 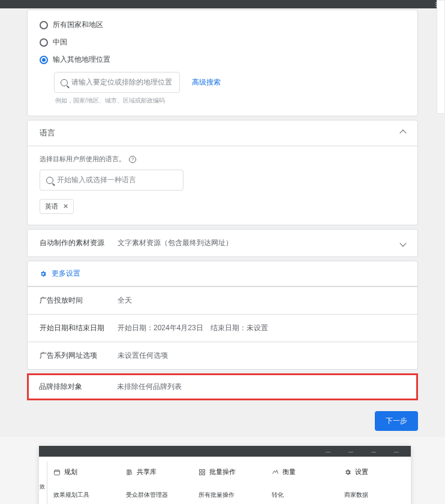 I want to click on bulk-icon, so click(x=202, y=472).